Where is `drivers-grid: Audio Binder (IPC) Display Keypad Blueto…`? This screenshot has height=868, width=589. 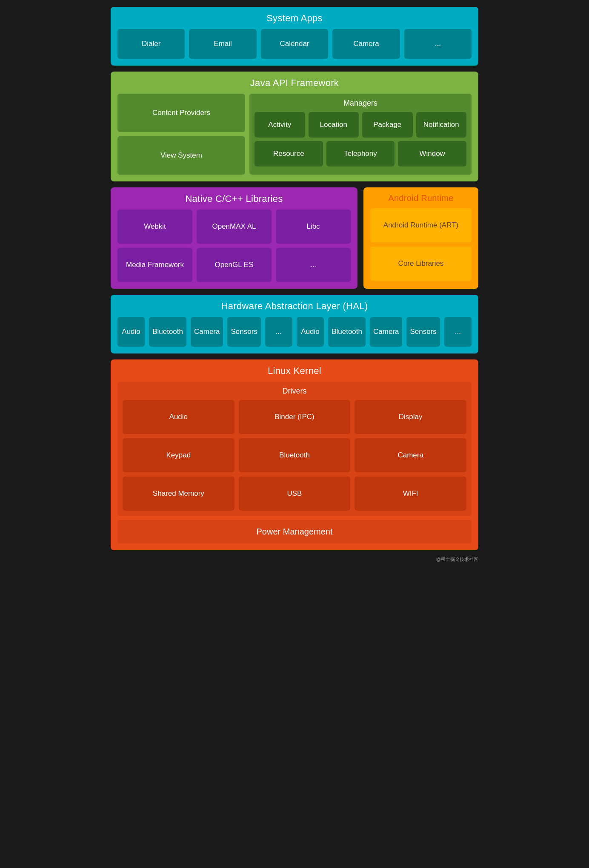
drivers-grid: Audio Binder (IPC) Display Keypad Blueto… is located at coordinates (294, 455).